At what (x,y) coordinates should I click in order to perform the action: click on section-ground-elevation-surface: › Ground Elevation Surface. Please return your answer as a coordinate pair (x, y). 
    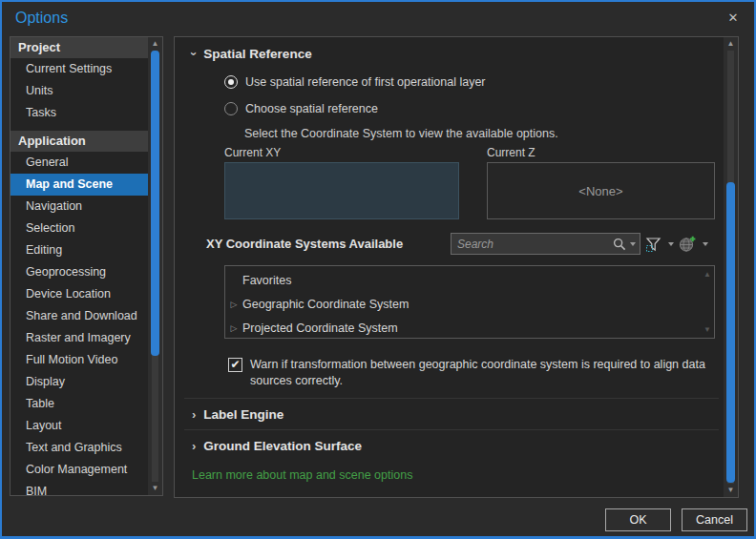
    Looking at the image, I should click on (277, 446).